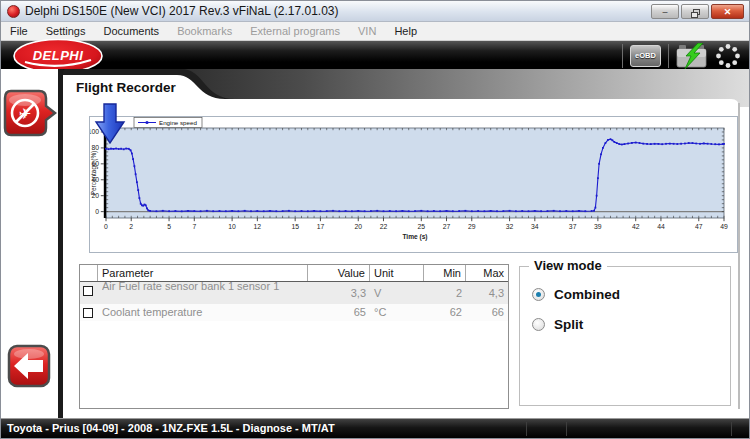  I want to click on svg-text: 17, so click(321, 226).